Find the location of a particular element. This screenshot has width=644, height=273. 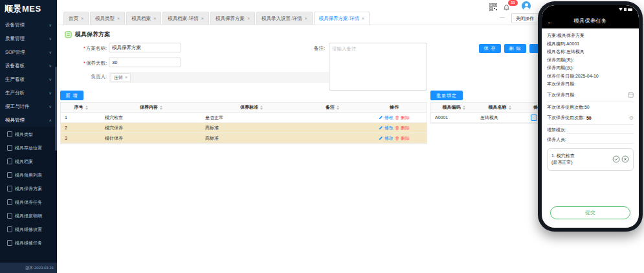

phone-header: 模具保养任务 ← is located at coordinates (590, 21).